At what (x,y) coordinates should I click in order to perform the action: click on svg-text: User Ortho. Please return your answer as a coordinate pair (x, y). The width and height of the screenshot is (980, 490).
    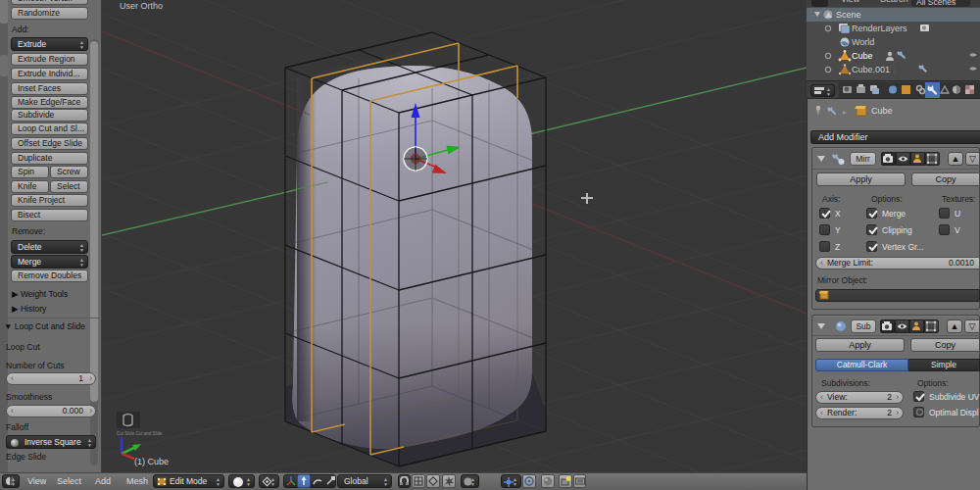
    Looking at the image, I should click on (141, 6).